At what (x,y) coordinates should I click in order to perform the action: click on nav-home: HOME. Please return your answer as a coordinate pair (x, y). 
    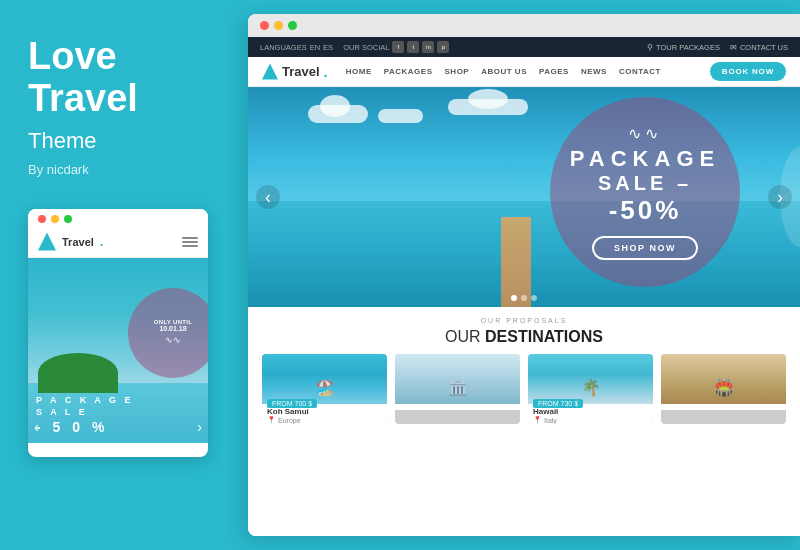
    Looking at the image, I should click on (359, 72).